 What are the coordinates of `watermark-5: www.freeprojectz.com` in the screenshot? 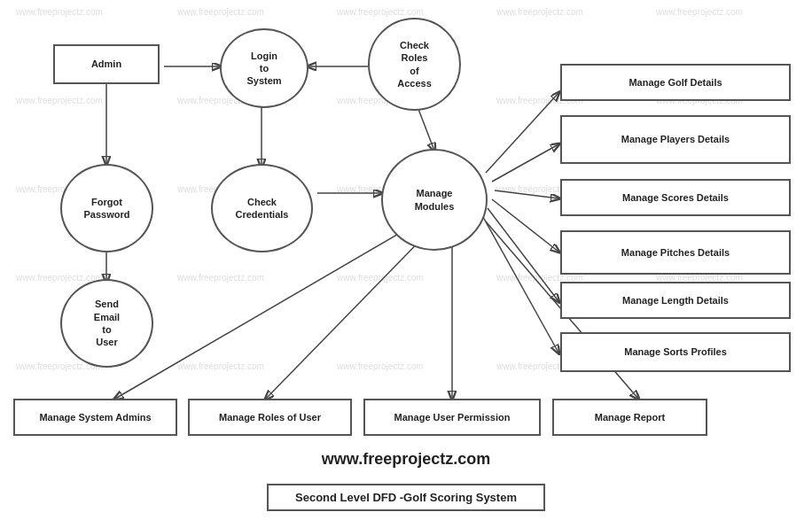 It's located at (699, 12).